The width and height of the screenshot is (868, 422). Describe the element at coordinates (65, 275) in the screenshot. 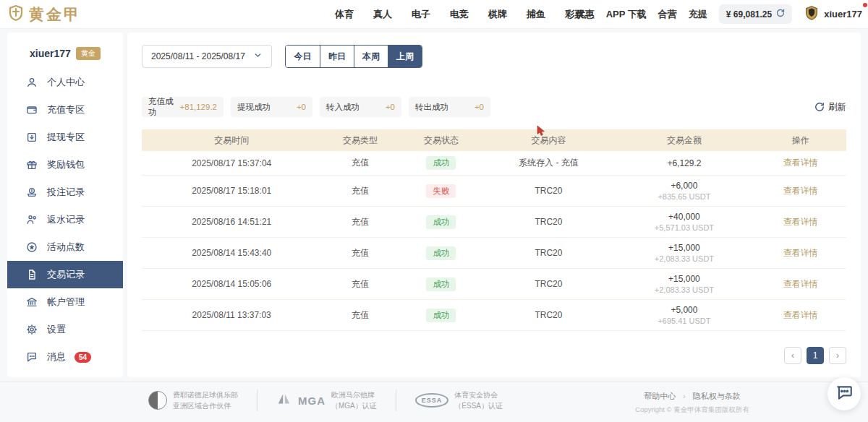

I see `sidebar-item-transaction-records: 交易记录` at that location.